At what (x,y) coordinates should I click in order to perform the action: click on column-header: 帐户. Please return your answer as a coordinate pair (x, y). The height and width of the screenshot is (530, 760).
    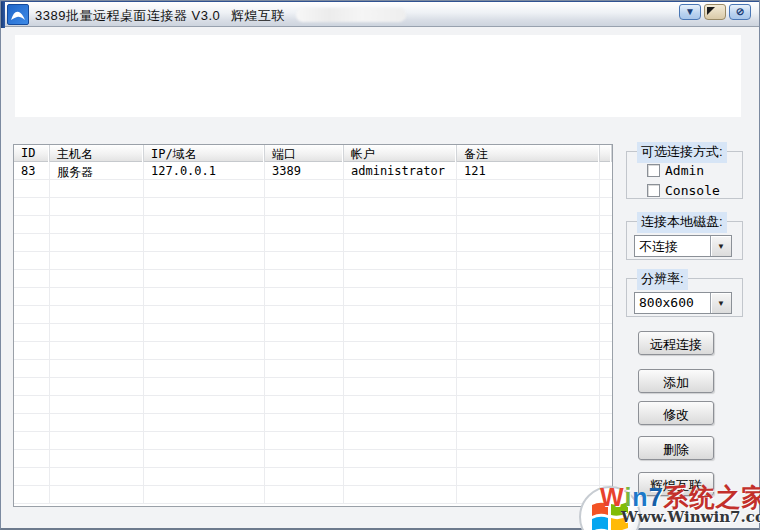
    Looking at the image, I should click on (400, 154).